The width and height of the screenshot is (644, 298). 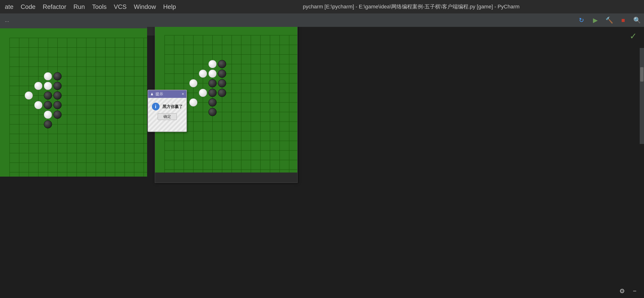 What do you see at coordinates (99, 7) in the screenshot?
I see `menu-item-tools: Tools` at bounding box center [99, 7].